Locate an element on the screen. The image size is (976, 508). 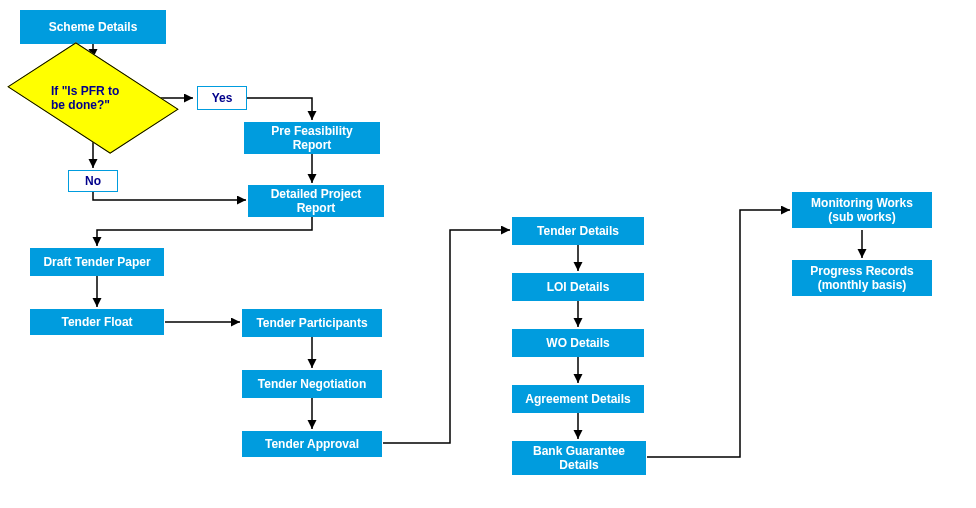
node-pre-feasibility: Pre Feasibility Report is located at coordinates (312, 138).